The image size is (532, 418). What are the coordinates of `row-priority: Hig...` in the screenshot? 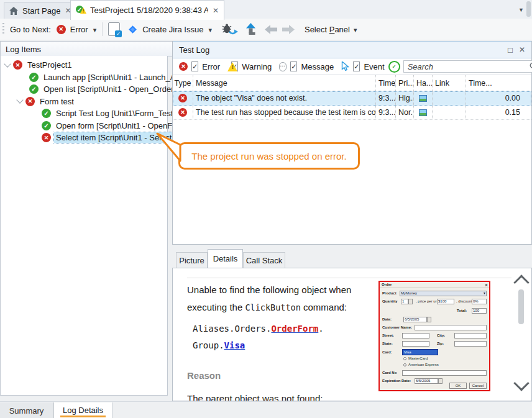 It's located at (405, 98).